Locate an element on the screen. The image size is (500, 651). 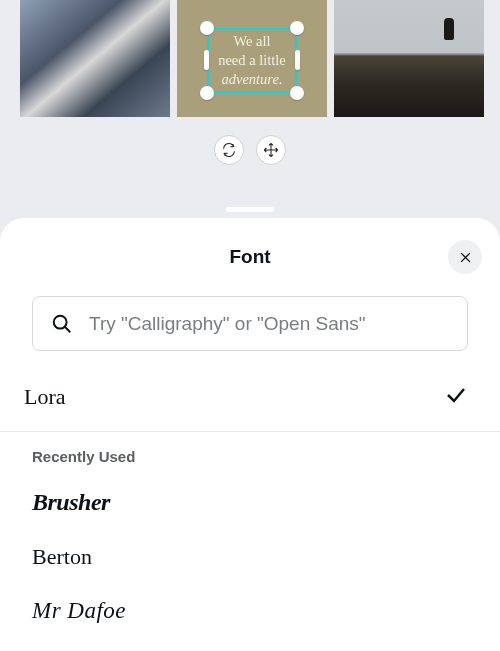
sheet-drag-handle is located at coordinates (250, 210).